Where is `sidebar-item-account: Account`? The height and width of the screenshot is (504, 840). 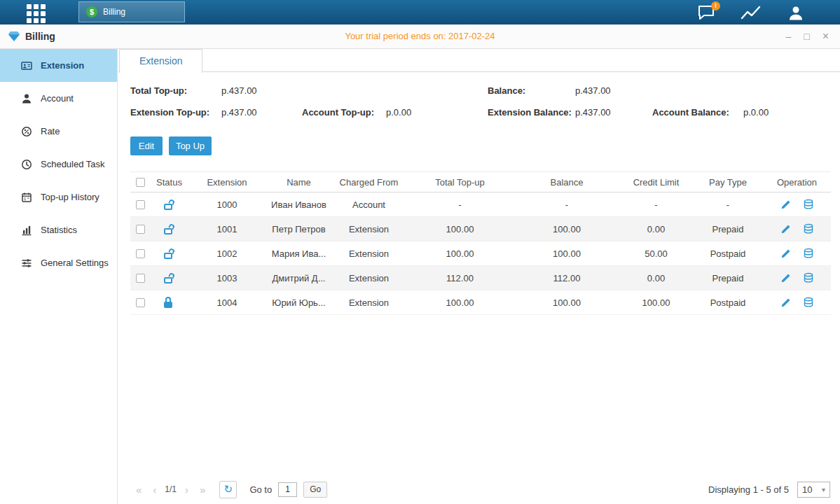 sidebar-item-account: Account is located at coordinates (59, 98).